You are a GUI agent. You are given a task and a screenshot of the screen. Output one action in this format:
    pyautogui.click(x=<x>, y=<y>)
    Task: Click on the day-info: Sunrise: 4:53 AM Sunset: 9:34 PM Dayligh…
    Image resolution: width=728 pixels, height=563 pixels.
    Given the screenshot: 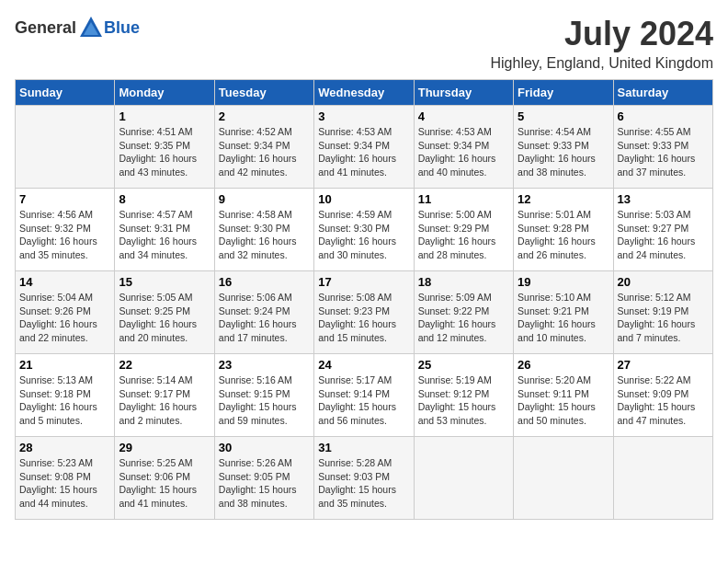 What is the action you would take?
    pyautogui.click(x=364, y=153)
    